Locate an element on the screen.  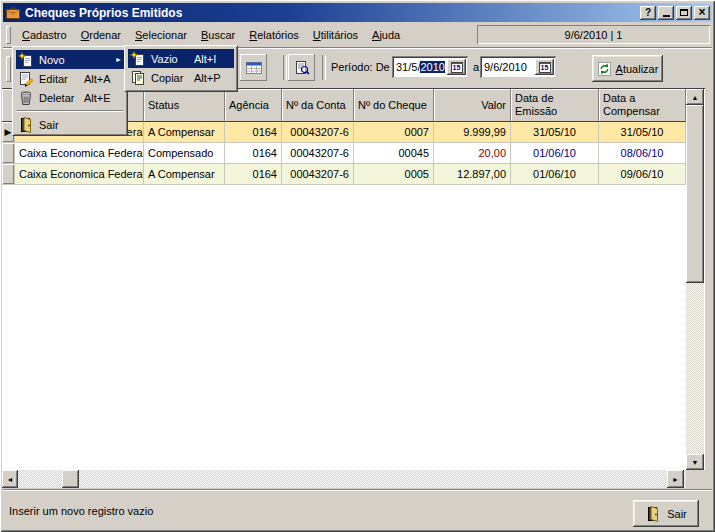
help-button: ? is located at coordinates (648, 13).